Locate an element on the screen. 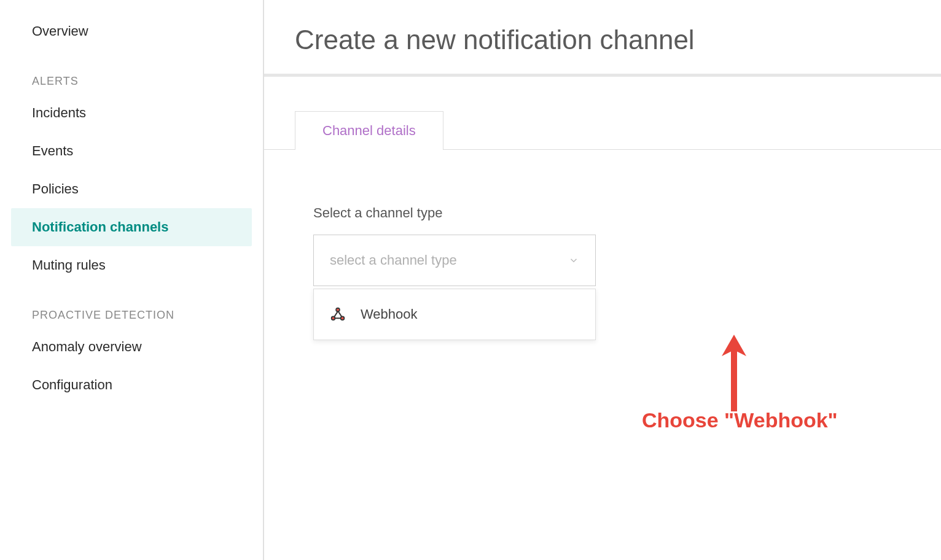 Image resolution: width=941 pixels, height=560 pixels. tabs: Channel details is located at coordinates (603, 130).